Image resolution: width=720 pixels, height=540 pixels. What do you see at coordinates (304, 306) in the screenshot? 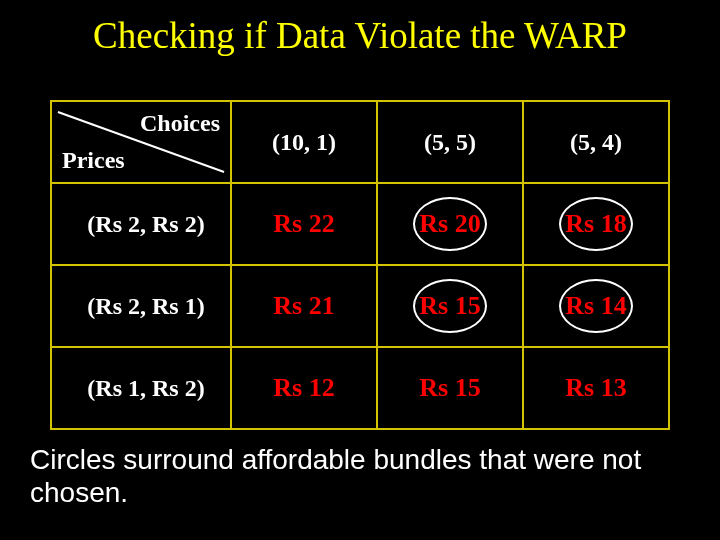
I see `cell-value: Rs 21` at bounding box center [304, 306].